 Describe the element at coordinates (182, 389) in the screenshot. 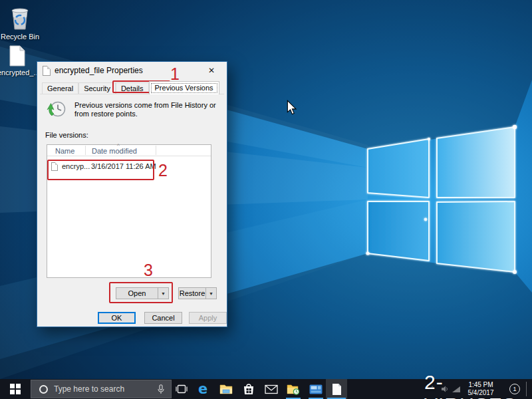

I see `task-view-icon` at that location.